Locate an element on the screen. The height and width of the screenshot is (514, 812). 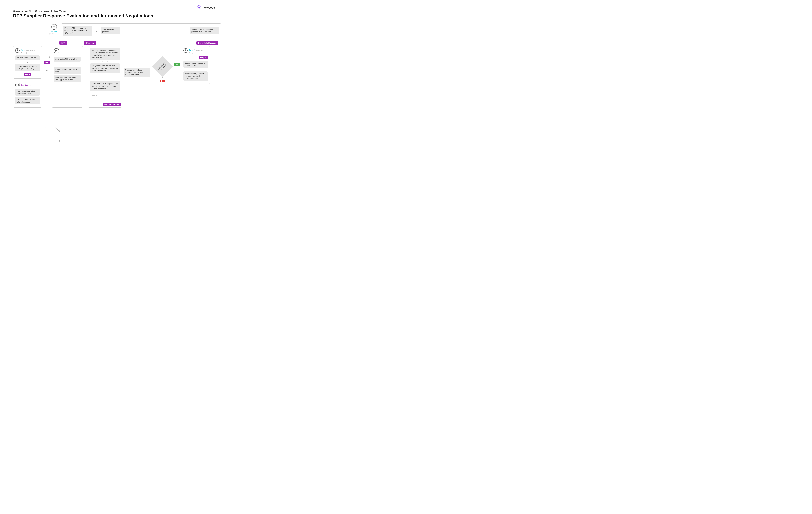
buyer1-step2: Provide request details (from ERP system… is located at coordinates (28, 67).